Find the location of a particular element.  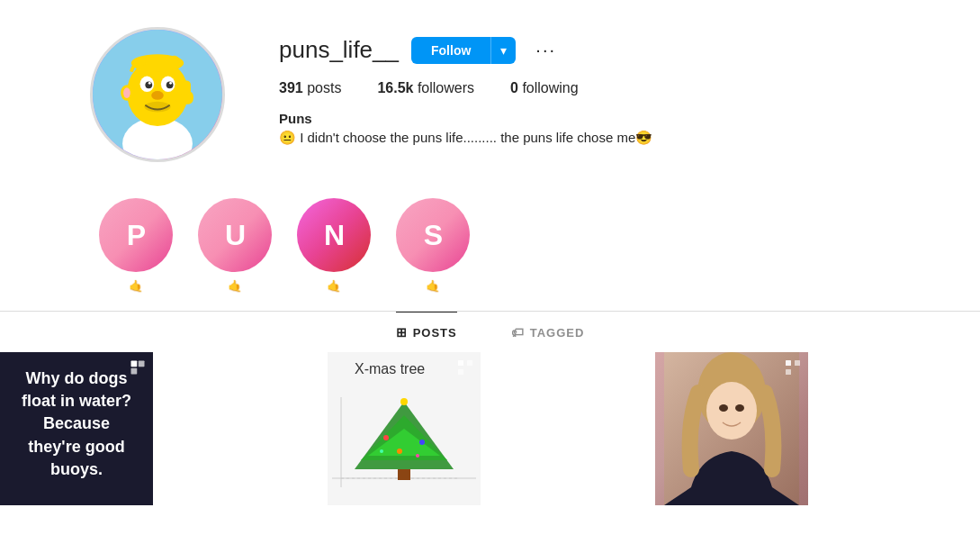

following-stat: 0 following is located at coordinates (544, 88).